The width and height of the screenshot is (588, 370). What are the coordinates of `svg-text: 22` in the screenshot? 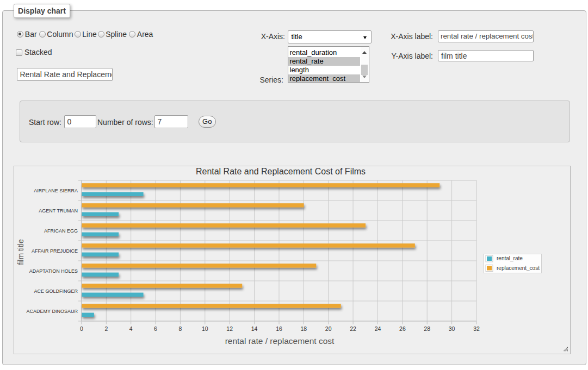 It's located at (353, 329).